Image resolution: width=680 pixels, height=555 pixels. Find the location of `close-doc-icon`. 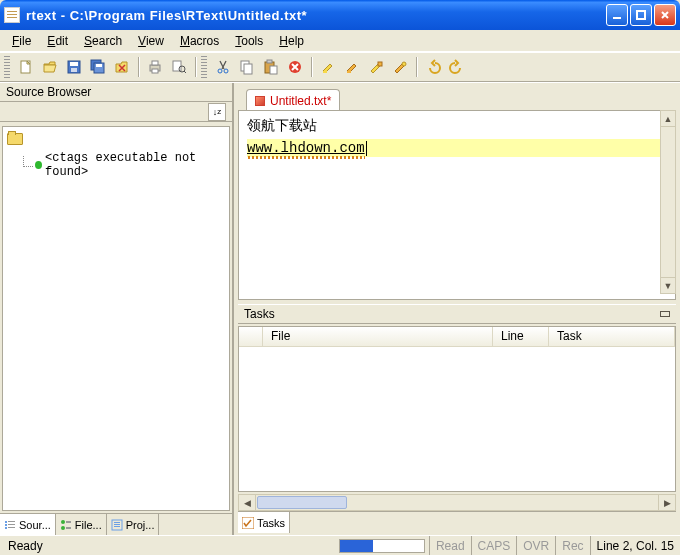

close-doc-icon is located at coordinates (122, 67).